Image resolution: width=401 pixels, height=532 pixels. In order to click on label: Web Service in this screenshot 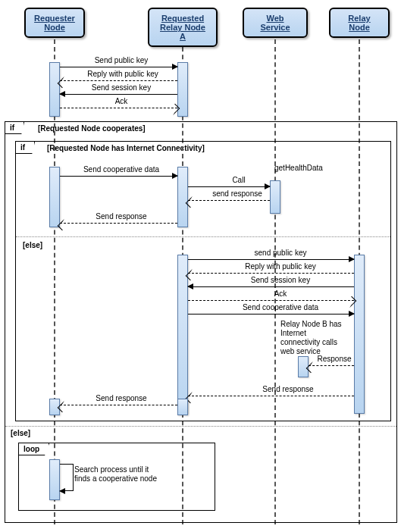, I will do `click(274, 23)`.